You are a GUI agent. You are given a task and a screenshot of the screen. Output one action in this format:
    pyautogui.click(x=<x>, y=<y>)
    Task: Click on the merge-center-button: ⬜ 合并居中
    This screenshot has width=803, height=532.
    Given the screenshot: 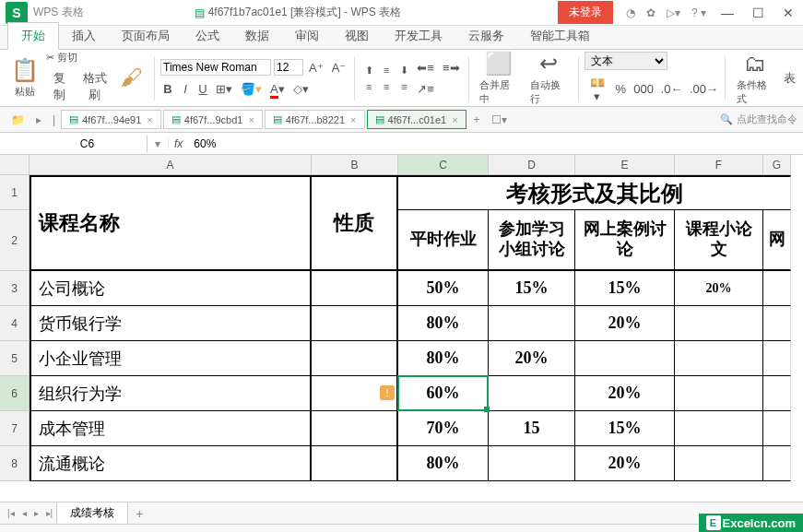 What is the action you would take?
    pyautogui.click(x=498, y=78)
    